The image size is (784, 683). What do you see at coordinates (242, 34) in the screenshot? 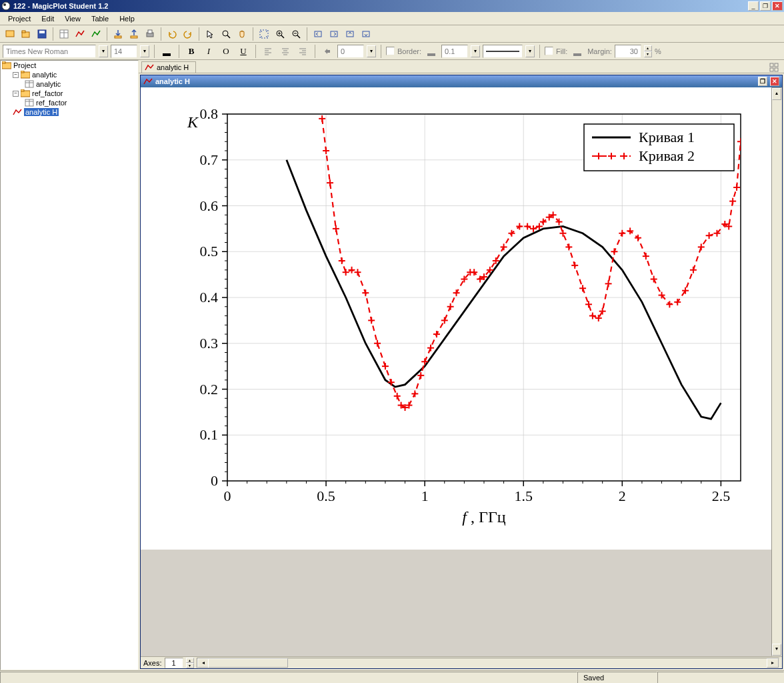
I see `hand-icon` at bounding box center [242, 34].